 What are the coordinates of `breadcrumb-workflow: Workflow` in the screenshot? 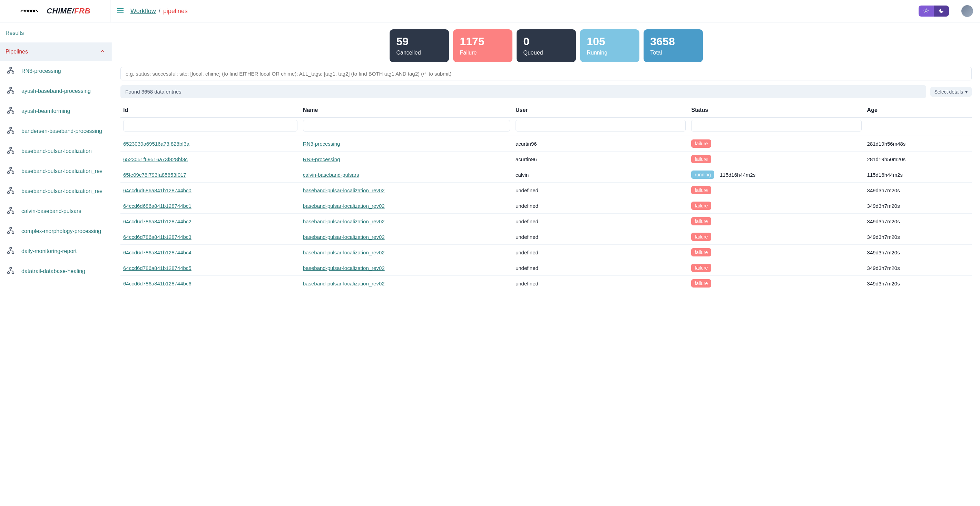 It's located at (143, 11).